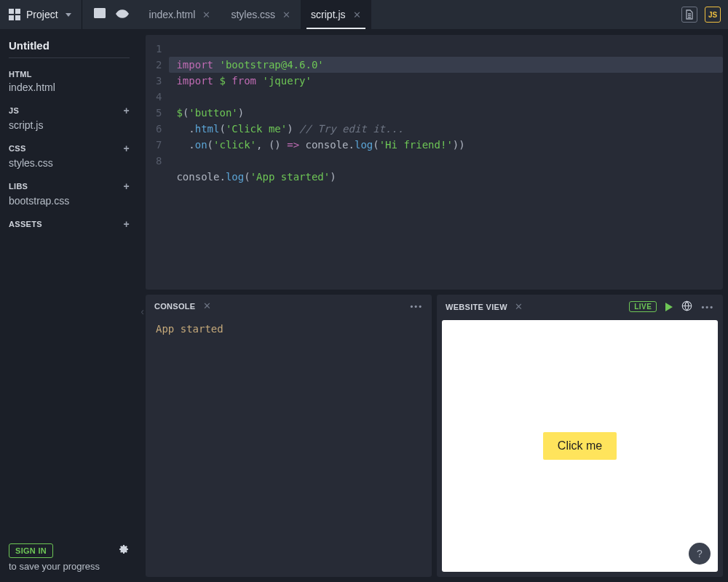 This screenshot has width=728, height=582. I want to click on tab-label: index.html, so click(173, 15).